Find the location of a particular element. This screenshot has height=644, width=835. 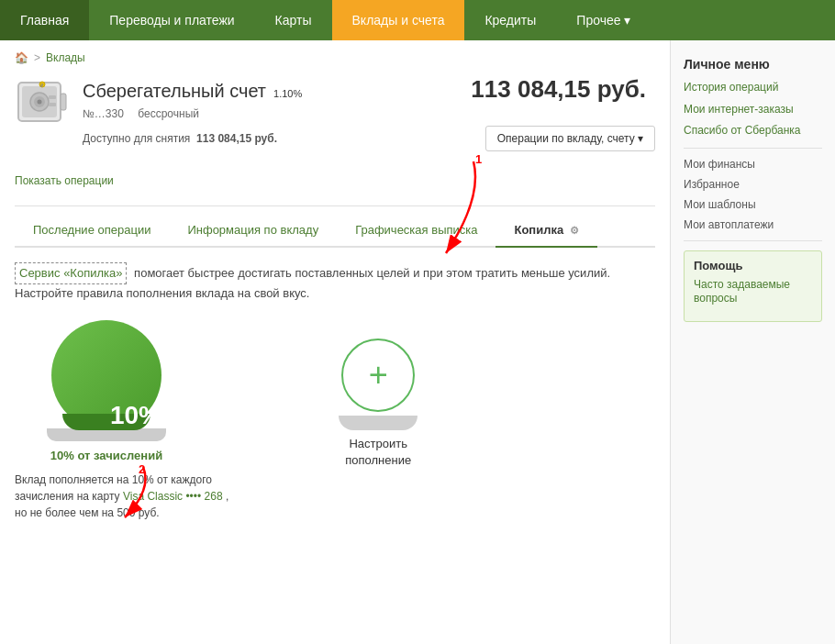

tab-info: Информация по вкладу is located at coordinates (253, 231).